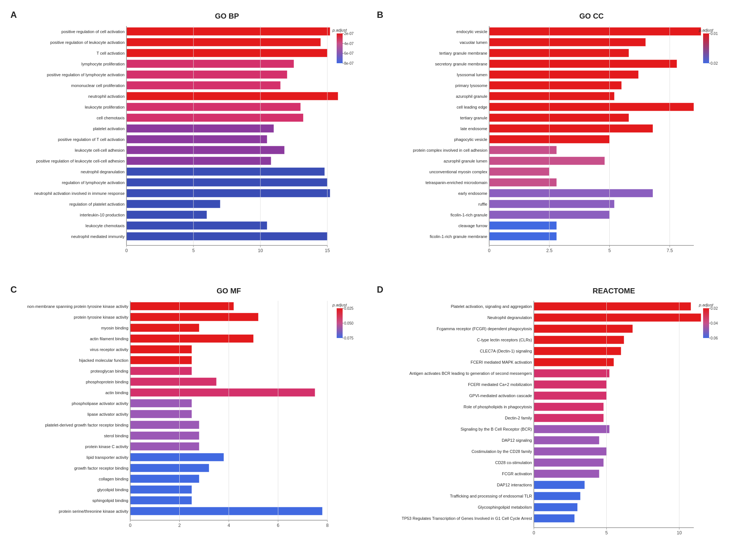  Describe the element at coordinates (105, 226) in the screenshot. I see `svg-text: leukocyte chemotaxis` at that location.